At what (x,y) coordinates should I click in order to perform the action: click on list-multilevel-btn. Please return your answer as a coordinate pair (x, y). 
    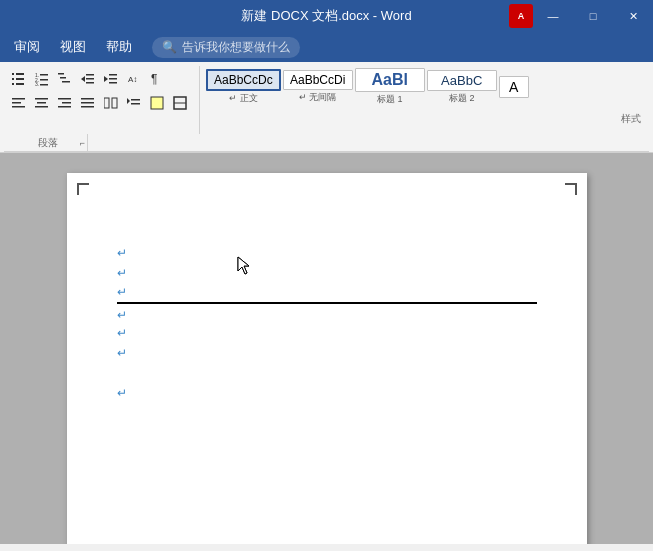
    Looking at the image, I should click on (65, 79).